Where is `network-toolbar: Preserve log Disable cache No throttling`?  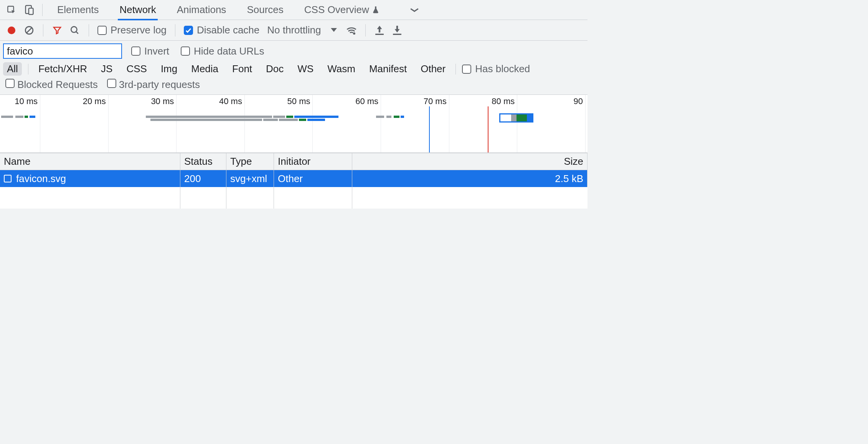 network-toolbar: Preserve log Disable cache No throttling is located at coordinates (294, 30).